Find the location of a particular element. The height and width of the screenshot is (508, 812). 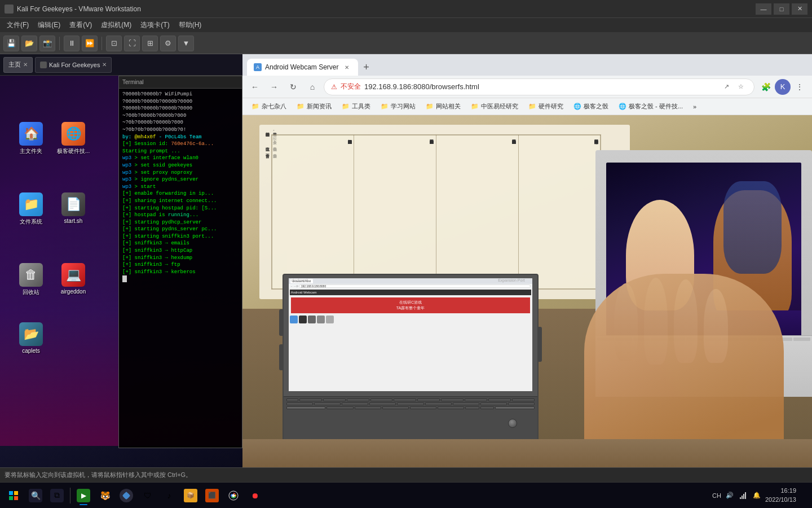

security-warning-icon: ⚠ is located at coordinates (334, 87).